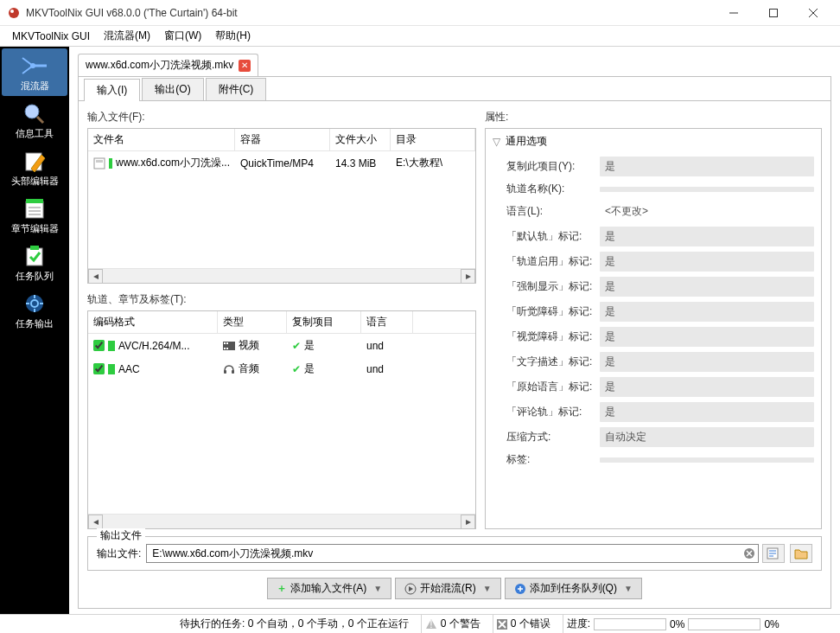 This screenshot has height=633, width=840. What do you see at coordinates (360, 163) in the screenshot?
I see `file-size: 14.3 MiB` at bounding box center [360, 163].